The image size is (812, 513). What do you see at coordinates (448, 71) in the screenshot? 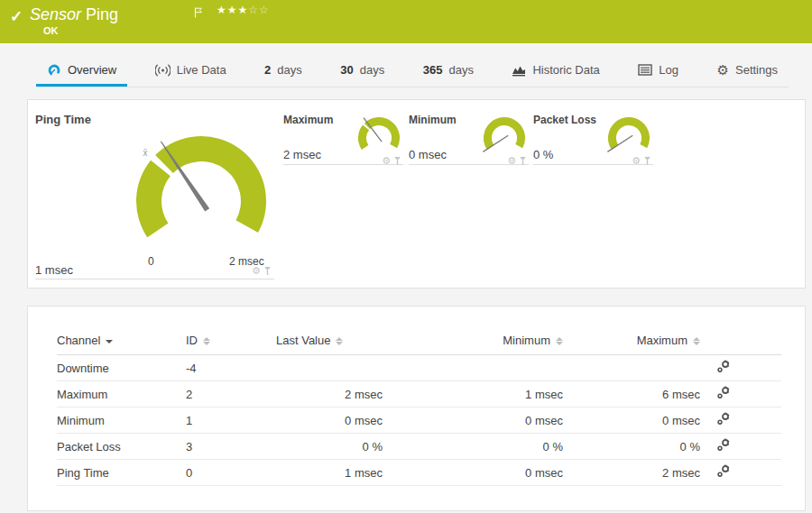
I see `tab-365-days: 365 days` at bounding box center [448, 71].